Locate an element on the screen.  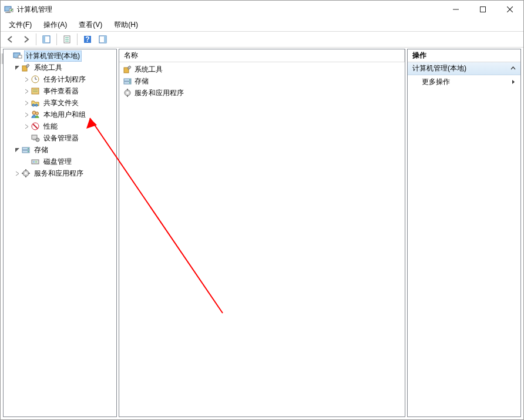
tree-storage: 存储 is located at coordinates (60, 150).